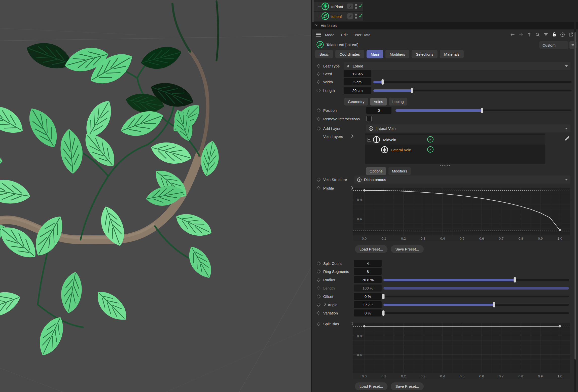  What do you see at coordinates (375, 54) in the screenshot?
I see `tab-main: Main` at bounding box center [375, 54].